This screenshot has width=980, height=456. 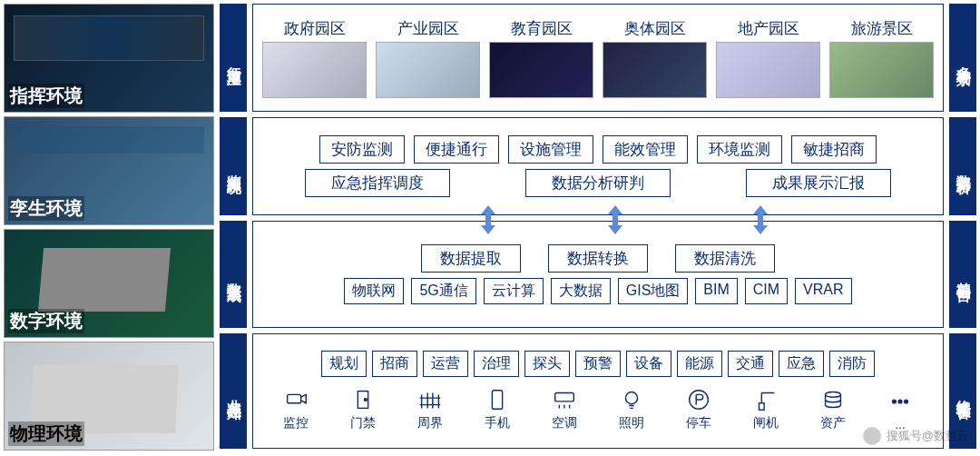 I want to click on vlabel-data-analysis: 数据分析, so click(x=963, y=166).